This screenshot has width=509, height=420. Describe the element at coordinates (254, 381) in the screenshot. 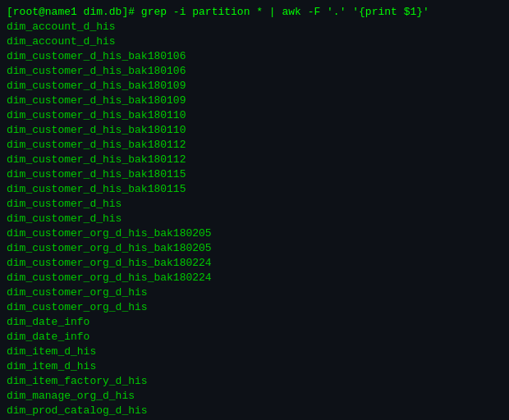

I see `terminal-line: dim_item_factory_d_his` at that location.